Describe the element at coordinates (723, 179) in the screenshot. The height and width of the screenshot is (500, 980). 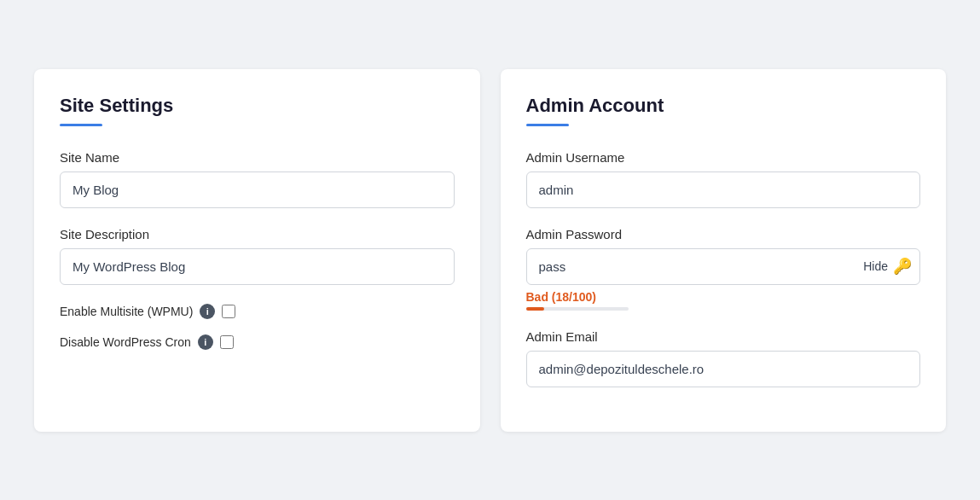
I see `admin-username-group: Admin Username` at that location.